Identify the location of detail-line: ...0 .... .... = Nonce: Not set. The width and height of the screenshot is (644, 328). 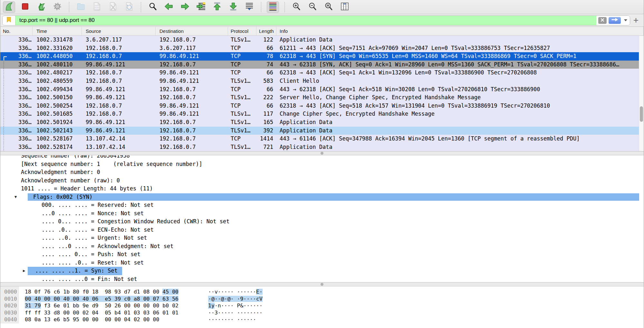
(322, 214).